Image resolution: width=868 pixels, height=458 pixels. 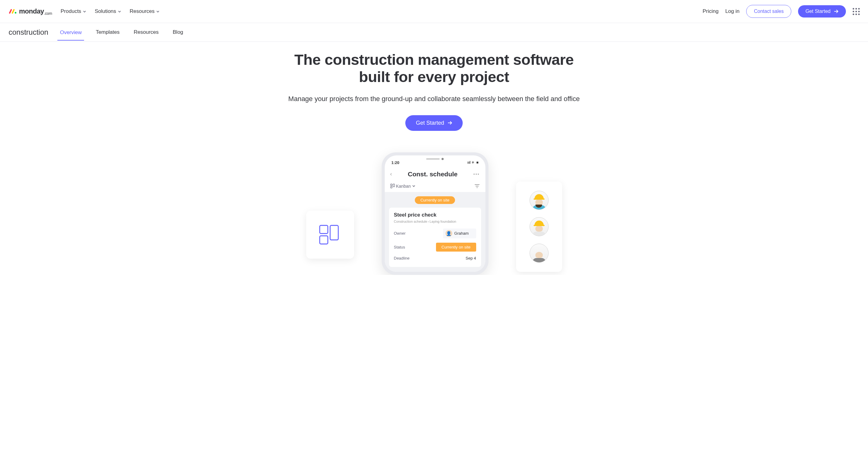 I want to click on tab-overview: Overview, so click(x=71, y=32).